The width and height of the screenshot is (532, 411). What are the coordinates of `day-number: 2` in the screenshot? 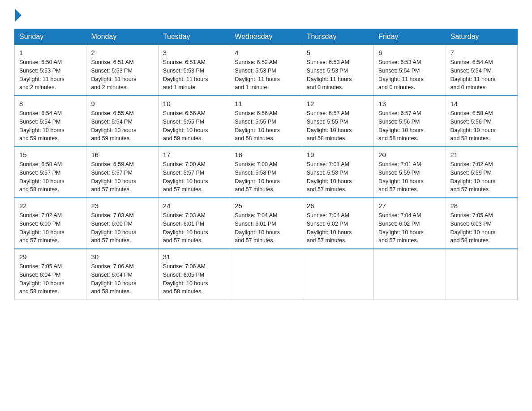 It's located at (122, 53).